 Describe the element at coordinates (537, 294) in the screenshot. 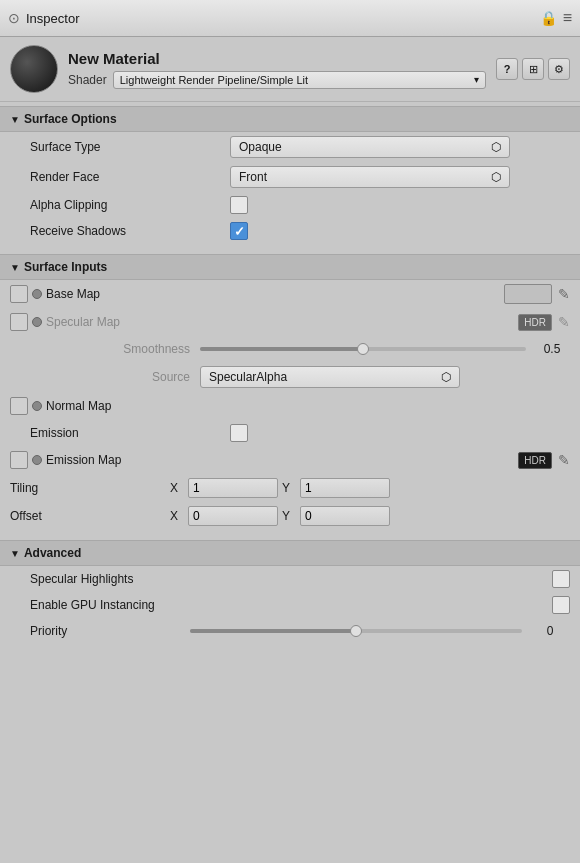

I see `base-map-controls: ✎` at that location.